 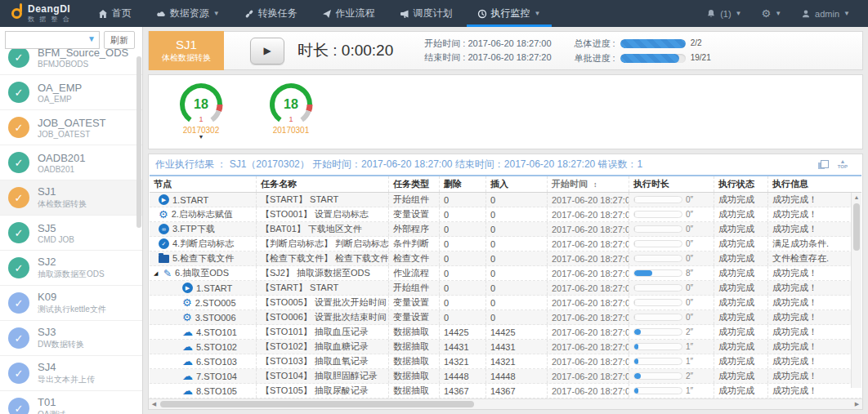 What do you see at coordinates (201, 114) in the screenshot?
I see `gauge-run-20170302: 18 1 20170302 ▼` at bounding box center [201, 114].